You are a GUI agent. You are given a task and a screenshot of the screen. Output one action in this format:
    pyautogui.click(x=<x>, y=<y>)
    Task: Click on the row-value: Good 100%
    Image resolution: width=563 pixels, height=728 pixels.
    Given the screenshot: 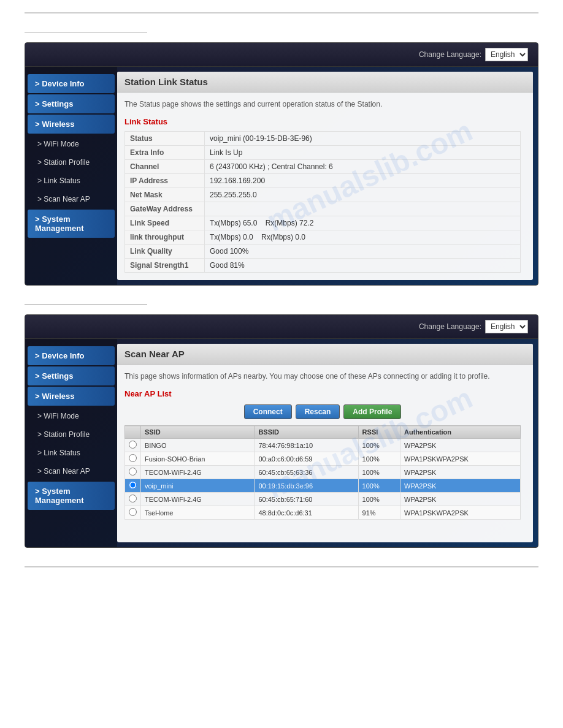 What is the action you would take?
    pyautogui.click(x=363, y=251)
    